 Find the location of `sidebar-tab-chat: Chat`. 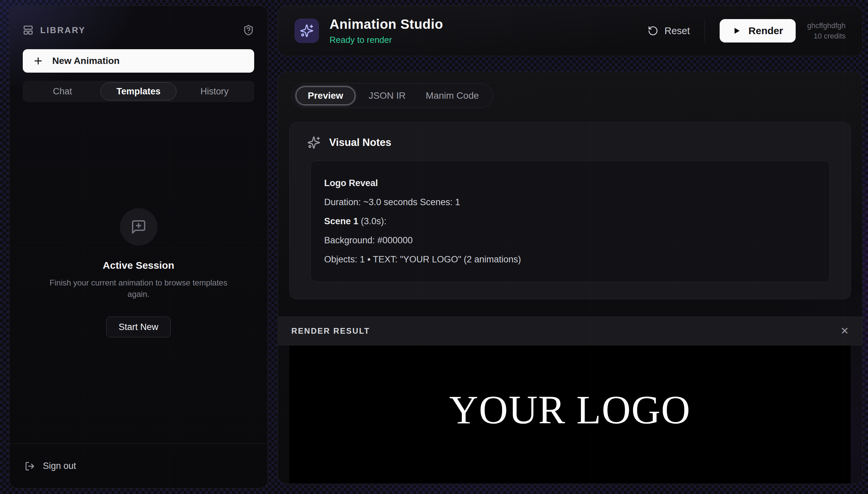

sidebar-tab-chat: Chat is located at coordinates (62, 92).